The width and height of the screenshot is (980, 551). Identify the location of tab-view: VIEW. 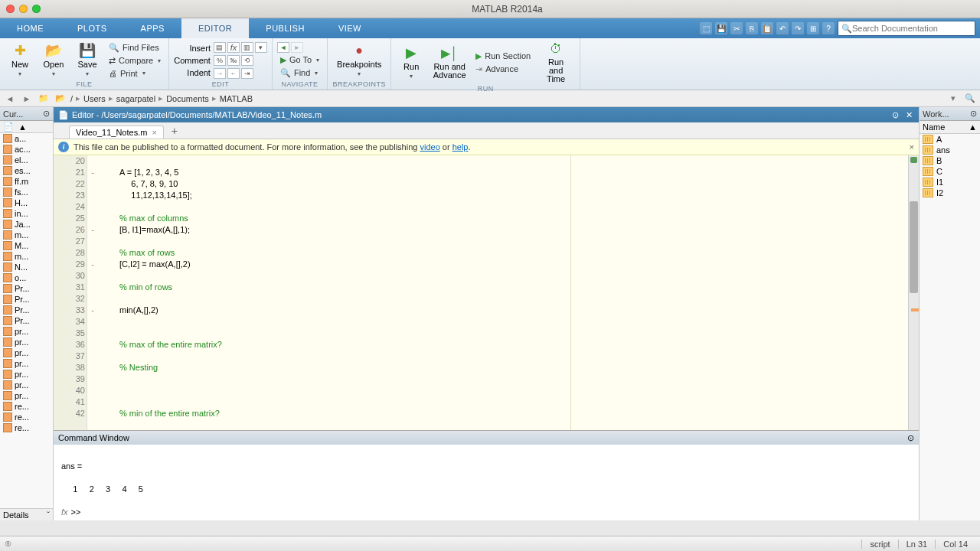
(350, 28).